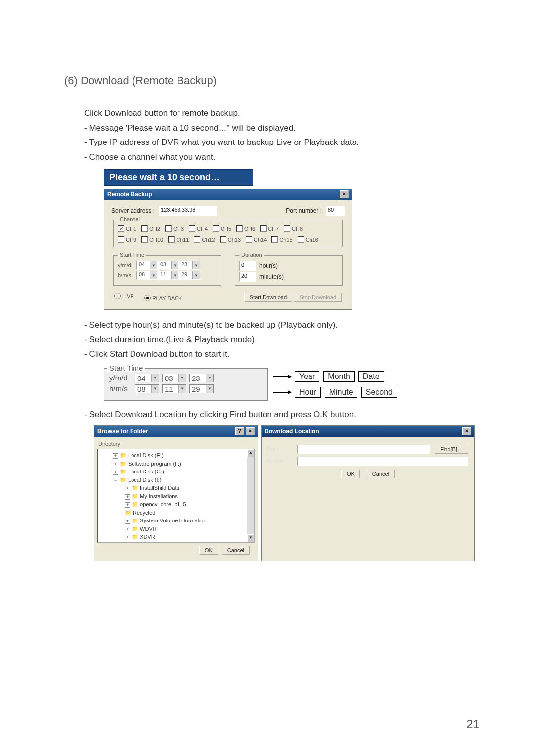 Image resolution: width=534 pixels, height=756 pixels. Describe the element at coordinates (178, 239) in the screenshot. I see `channel-ch11: Ch11` at that location.